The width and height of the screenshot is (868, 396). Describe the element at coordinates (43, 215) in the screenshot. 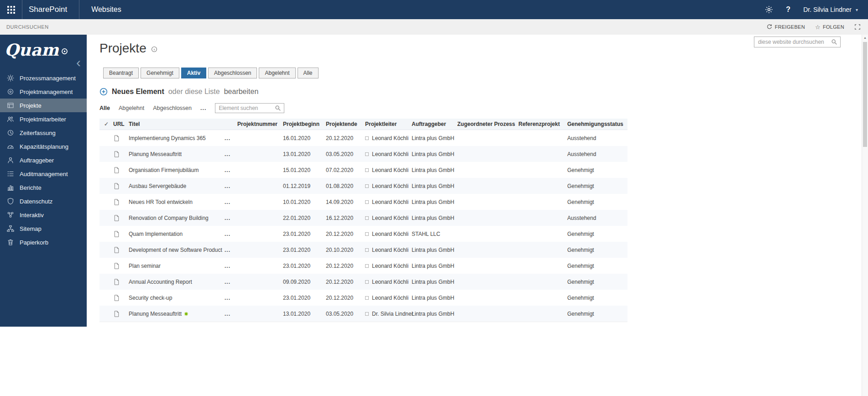

I see `sidebar-item: Interaktiv` at that location.